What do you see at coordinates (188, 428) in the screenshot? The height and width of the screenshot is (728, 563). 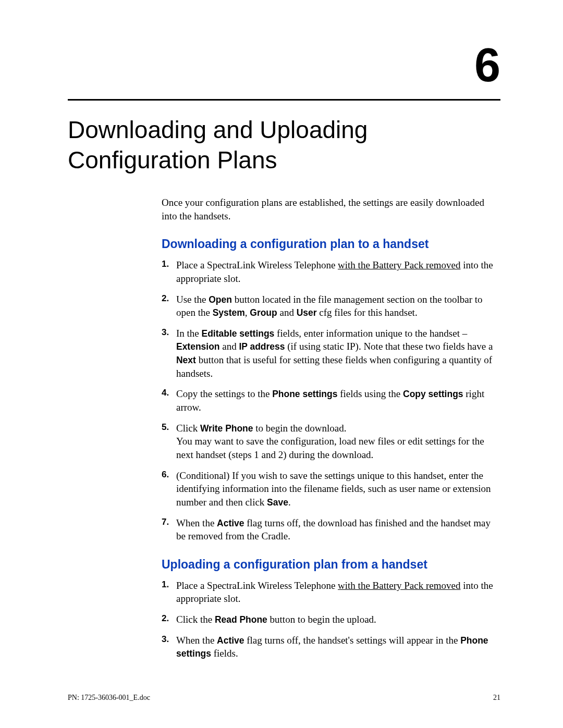 I see `step-text: Click` at bounding box center [188, 428].